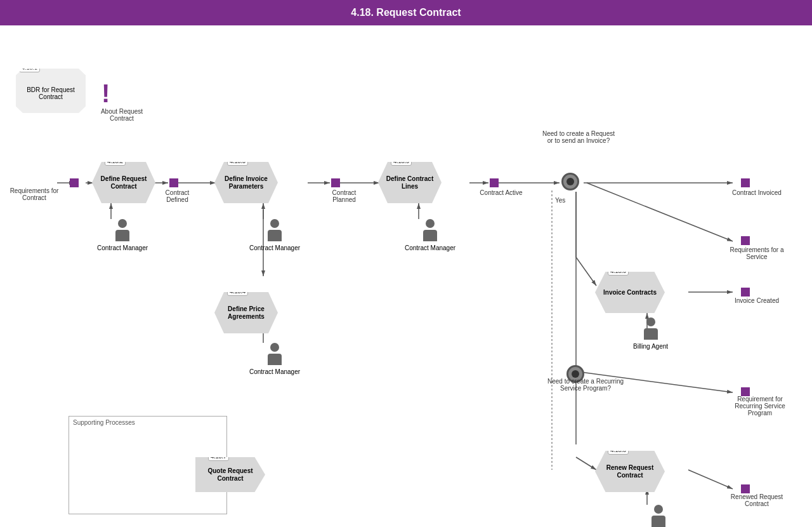  Describe the element at coordinates (757, 301) in the screenshot. I see `invoice-created-label: Invoice Created` at that location.